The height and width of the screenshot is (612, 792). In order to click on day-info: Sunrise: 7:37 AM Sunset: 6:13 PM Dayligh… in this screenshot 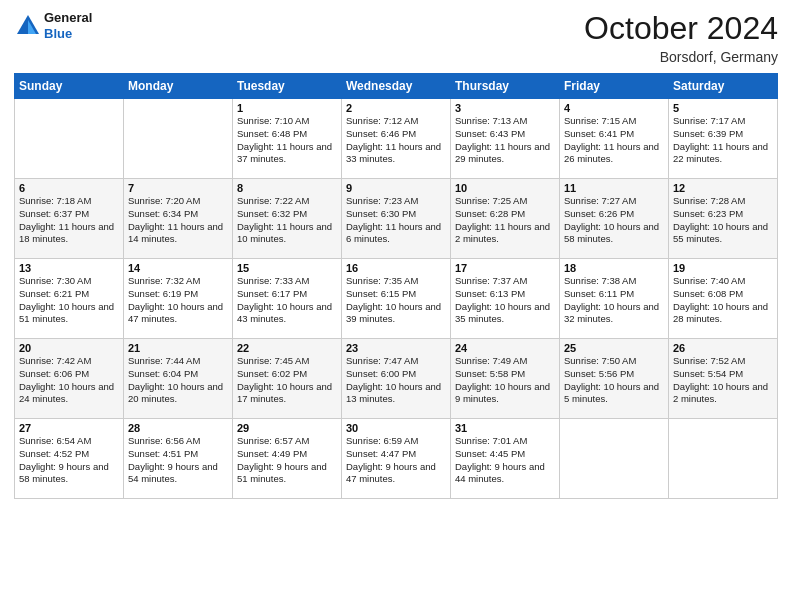, I will do `click(505, 300)`.